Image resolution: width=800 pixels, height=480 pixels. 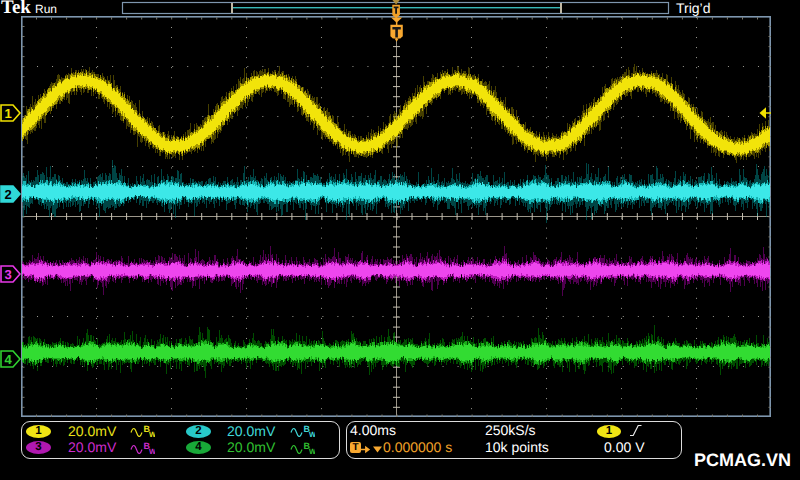 What do you see at coordinates (8, 360) in the screenshot?
I see `svg-text: 4` at bounding box center [8, 360].